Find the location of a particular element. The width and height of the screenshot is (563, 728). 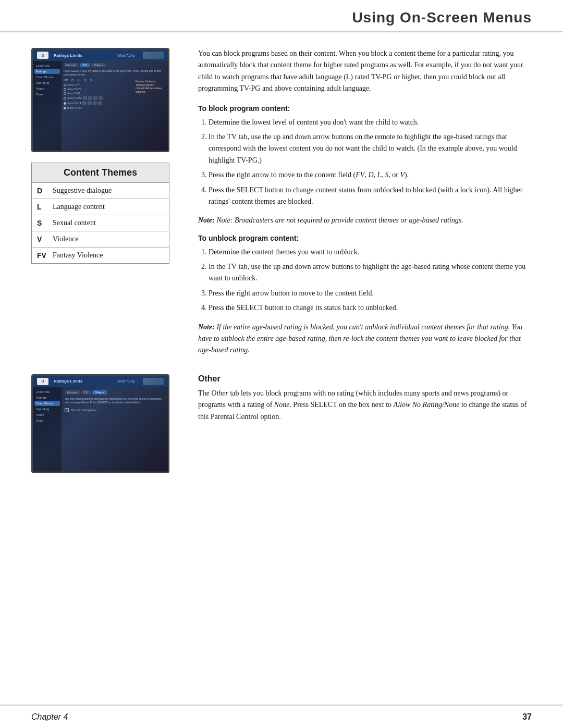

theme-row-v: V Violence is located at coordinates (100, 240).